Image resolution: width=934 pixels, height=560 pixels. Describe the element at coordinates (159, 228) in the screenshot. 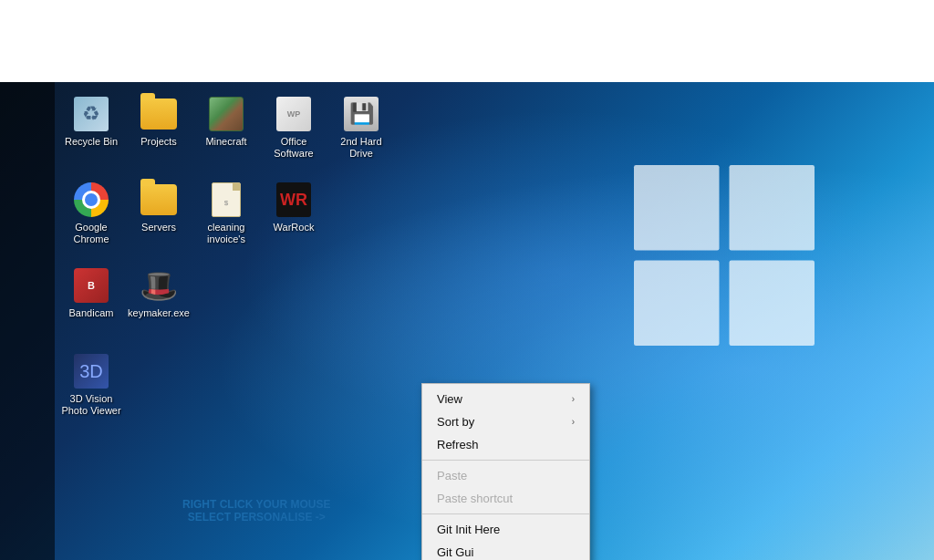

I see `servers-label: Servers` at that location.